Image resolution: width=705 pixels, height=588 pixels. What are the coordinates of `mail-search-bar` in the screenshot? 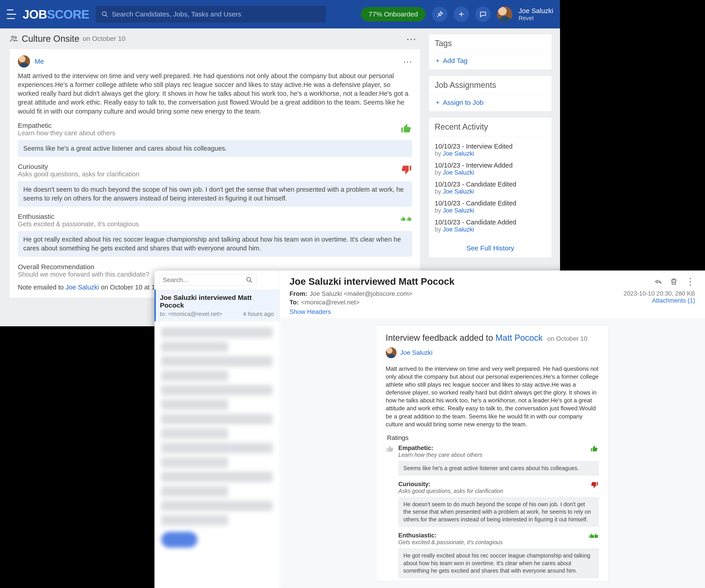 It's located at (208, 280).